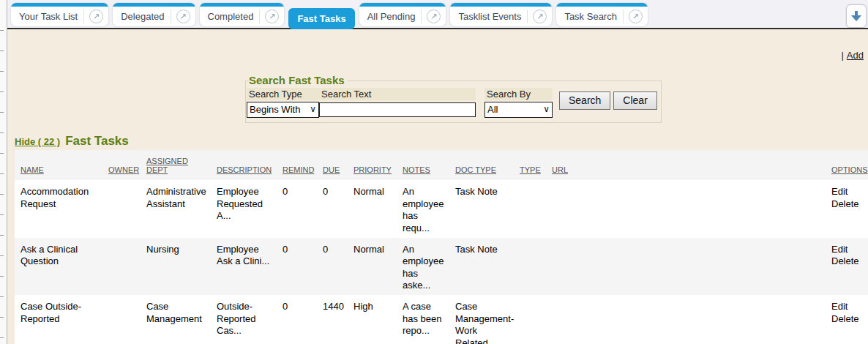 The height and width of the screenshot is (344, 868). Describe the element at coordinates (244, 319) in the screenshot. I see `cell-description: Outside-Reported Cas...` at that location.